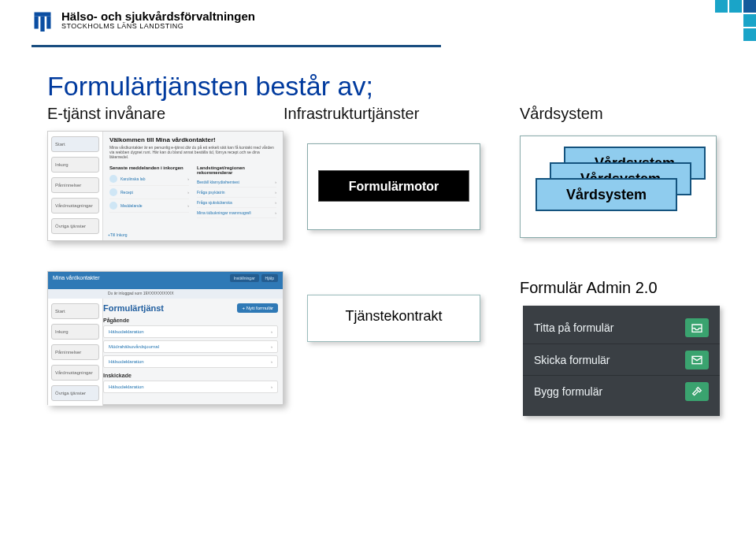  Describe the element at coordinates (394, 20) in the screenshot. I see `org-logo: Hälso- och sjukvårdsförvaltningen STOCKH…` at that location.